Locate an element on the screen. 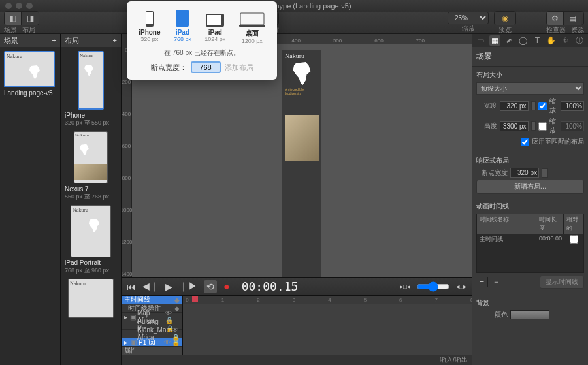 The width and height of the screenshot is (588, 365). tab-touch-icon: ✋ is located at coordinates (551, 40).